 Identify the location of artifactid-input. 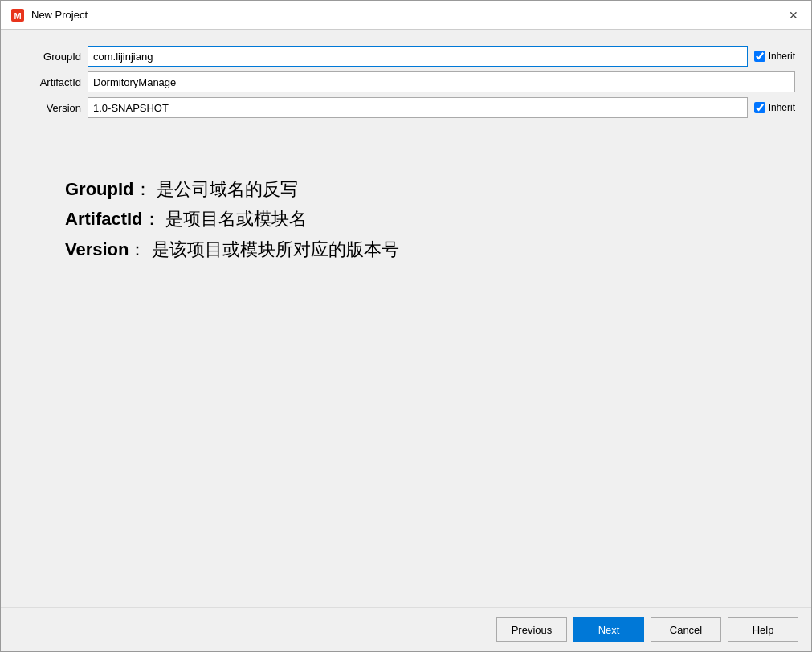
(442, 82).